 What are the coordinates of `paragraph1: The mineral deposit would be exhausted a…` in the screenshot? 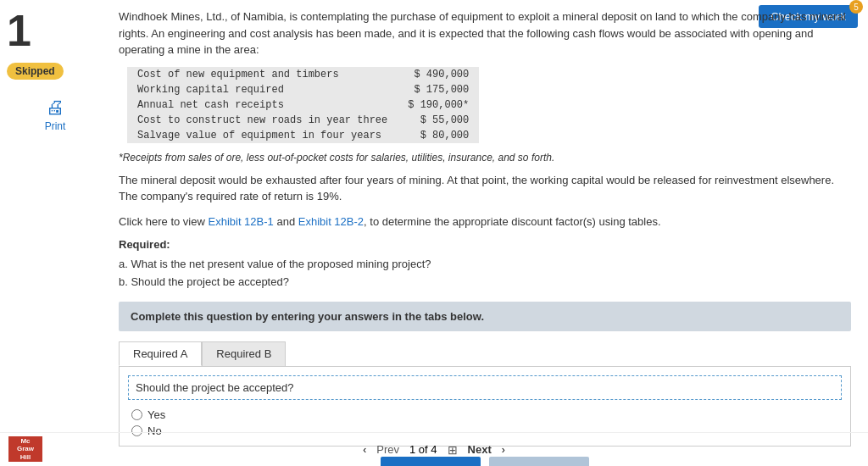 It's located at (485, 188).